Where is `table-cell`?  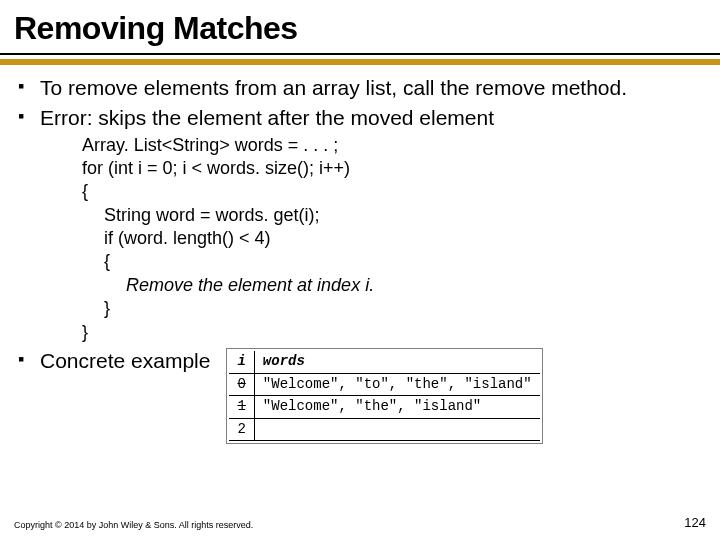
table-cell is located at coordinates (396, 430).